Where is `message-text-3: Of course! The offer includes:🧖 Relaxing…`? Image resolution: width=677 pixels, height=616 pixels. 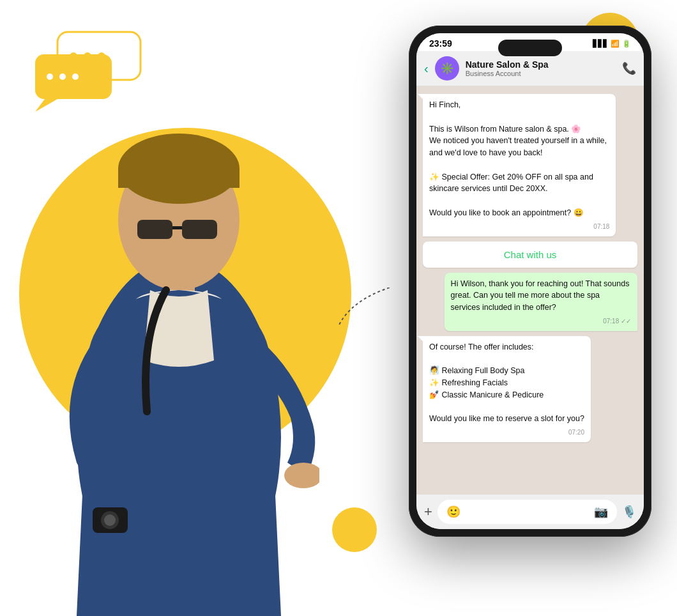 message-text-3: Of course! The offer includes:🧖 Relaxing… is located at coordinates (507, 383).